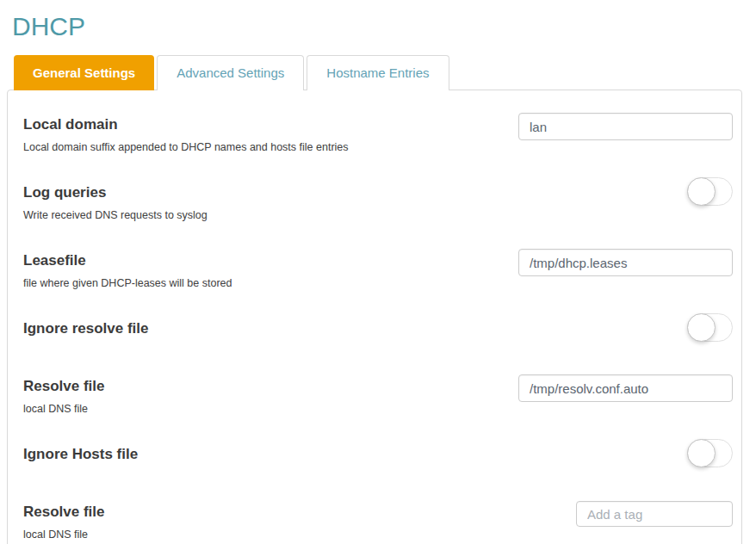  What do you see at coordinates (377, 72) in the screenshot?
I see `tab-hostname-entries: Hostname Entries` at bounding box center [377, 72].